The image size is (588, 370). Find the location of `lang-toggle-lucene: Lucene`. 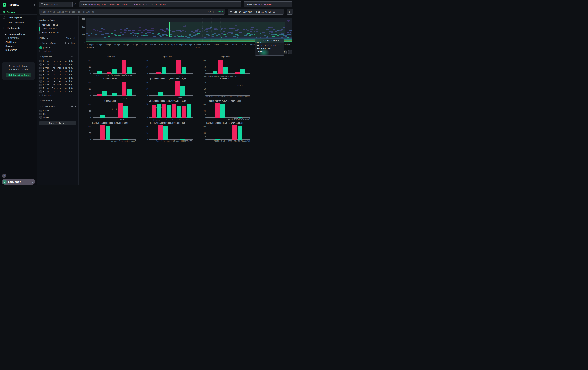

lang-toggle-lucene: Lucene is located at coordinates (219, 12).